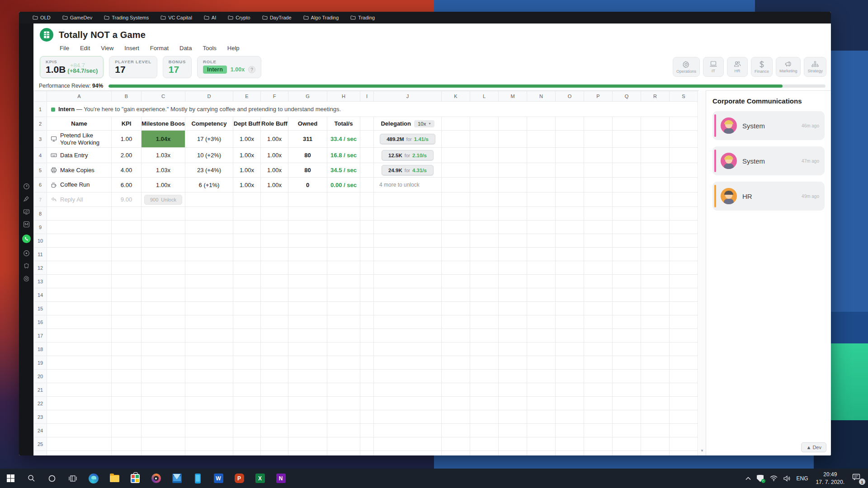 This screenshot has width=868, height=488. I want to click on menu-item: View, so click(107, 48).